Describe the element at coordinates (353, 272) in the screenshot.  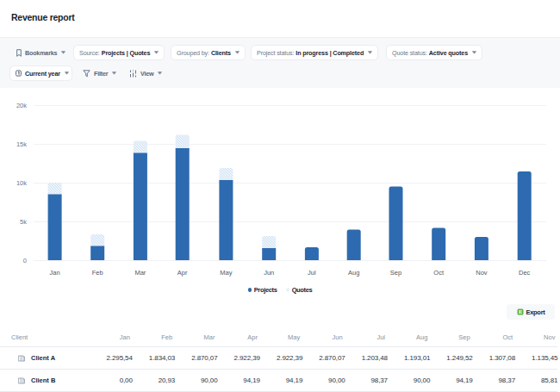
I see `svg-text: Aug` at that location.